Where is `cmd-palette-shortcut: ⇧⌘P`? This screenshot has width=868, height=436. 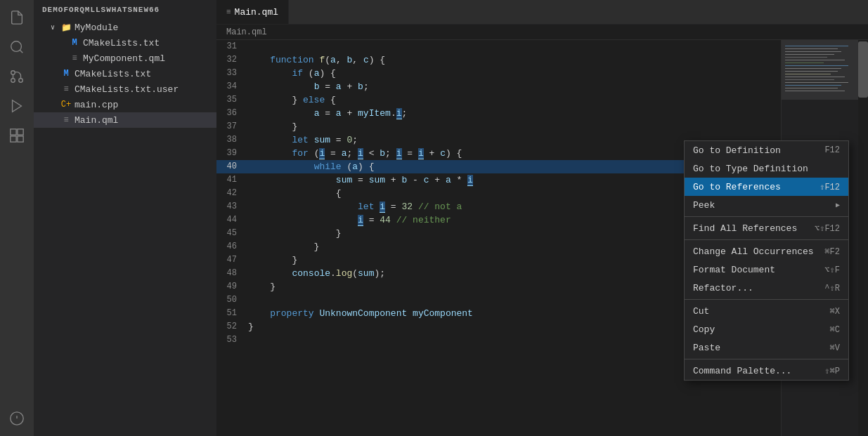 cmd-palette-shortcut: ⇧⌘P is located at coordinates (832, 371).